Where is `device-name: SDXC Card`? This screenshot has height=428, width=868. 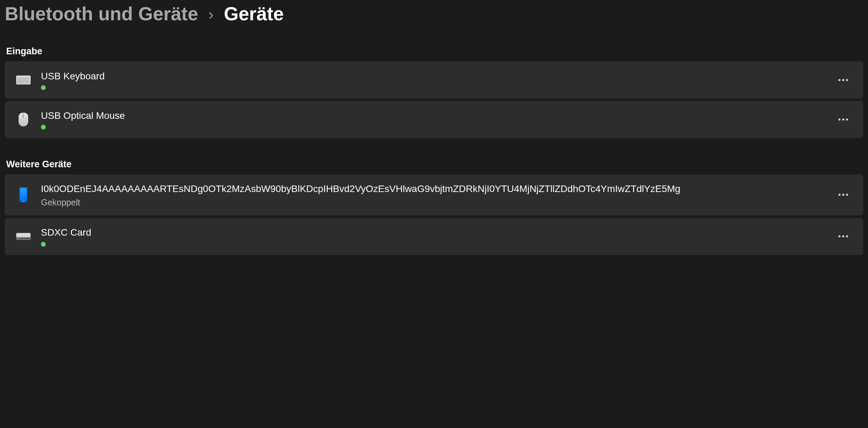
device-name: SDXC Card is located at coordinates (435, 233).